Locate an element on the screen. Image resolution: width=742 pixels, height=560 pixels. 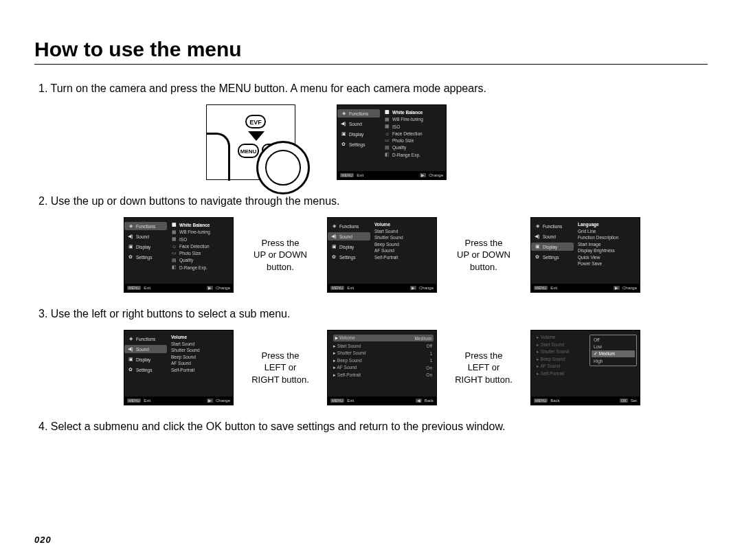
arrow-down-icon is located at coordinates (256, 136).